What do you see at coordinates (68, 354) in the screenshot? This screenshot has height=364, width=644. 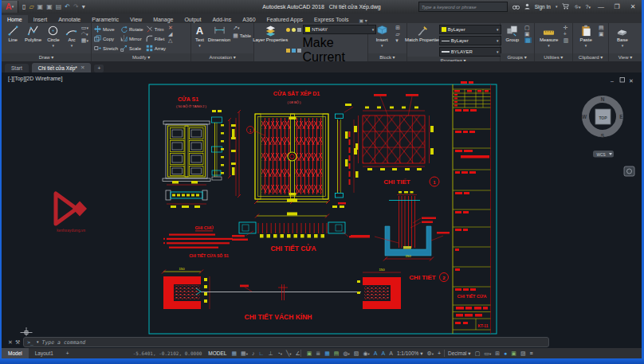 I see `new-layout-button: +` at bounding box center [68, 354].